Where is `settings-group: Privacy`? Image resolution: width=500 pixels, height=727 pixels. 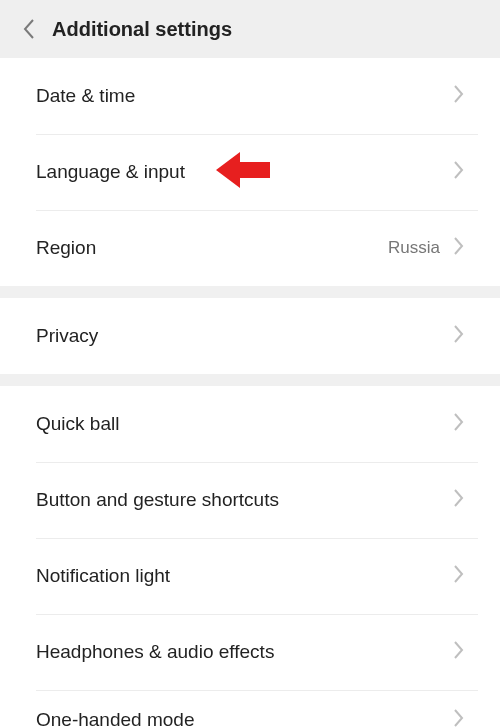 settings-group: Privacy is located at coordinates (250, 336).